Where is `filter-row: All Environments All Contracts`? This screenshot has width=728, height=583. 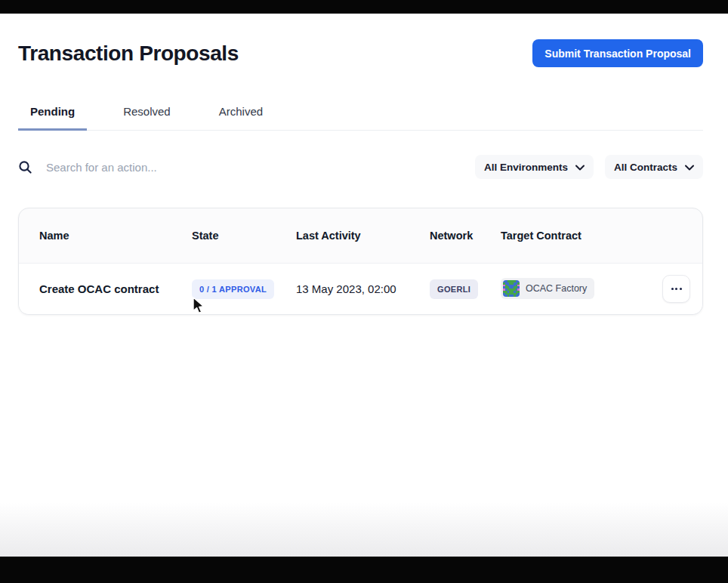
filter-row: All Environments All Contracts is located at coordinates (361, 167).